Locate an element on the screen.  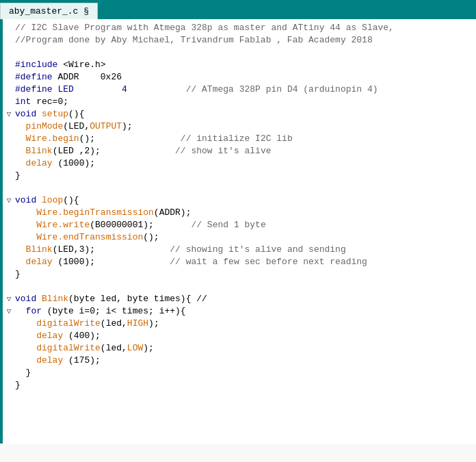
code-text: void loop(){ is located at coordinates (47, 201).